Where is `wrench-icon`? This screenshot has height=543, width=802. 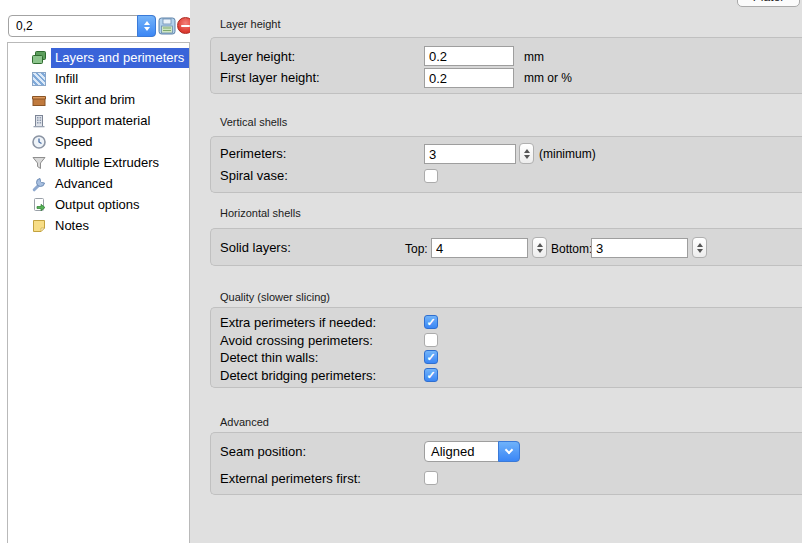 wrench-icon is located at coordinates (38, 184).